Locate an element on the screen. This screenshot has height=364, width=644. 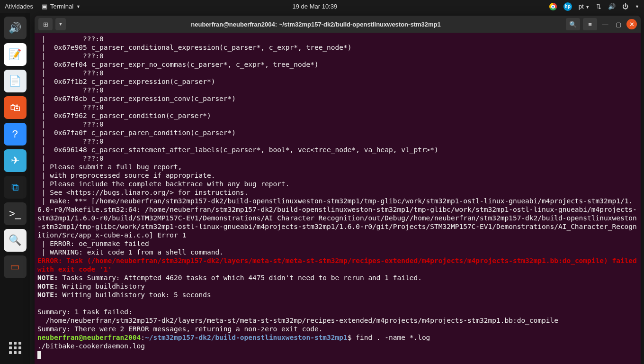
app-menu: ▣ Terminal ▼ is located at coordinates (61, 7).